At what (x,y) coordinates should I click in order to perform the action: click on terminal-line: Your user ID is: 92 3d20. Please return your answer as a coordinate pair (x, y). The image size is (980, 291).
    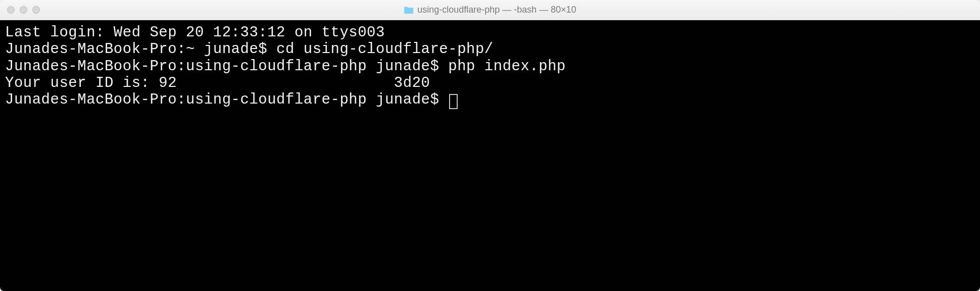
    Looking at the image, I should click on (490, 83).